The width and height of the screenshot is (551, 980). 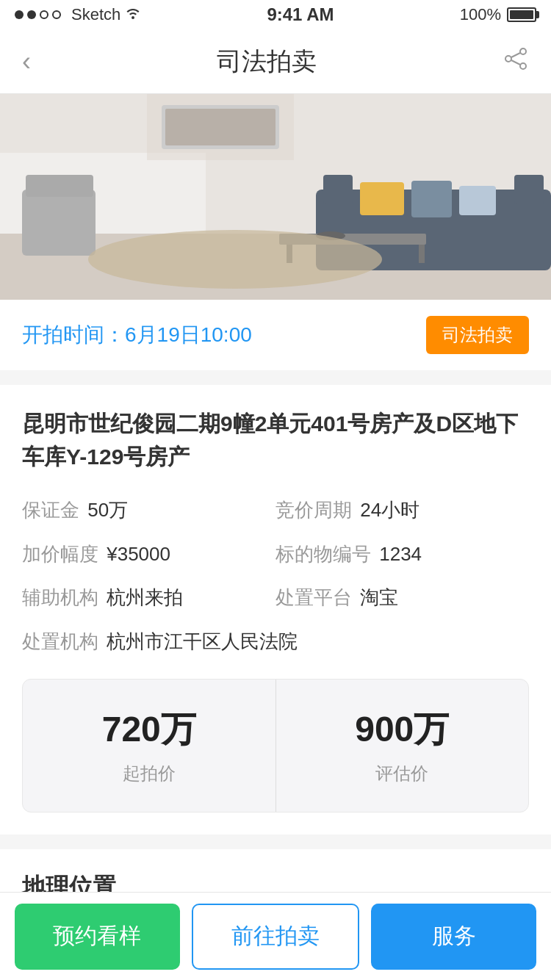 What do you see at coordinates (148, 555) in the screenshot?
I see `increment-item: 加价幅度 ¥35000` at bounding box center [148, 555].